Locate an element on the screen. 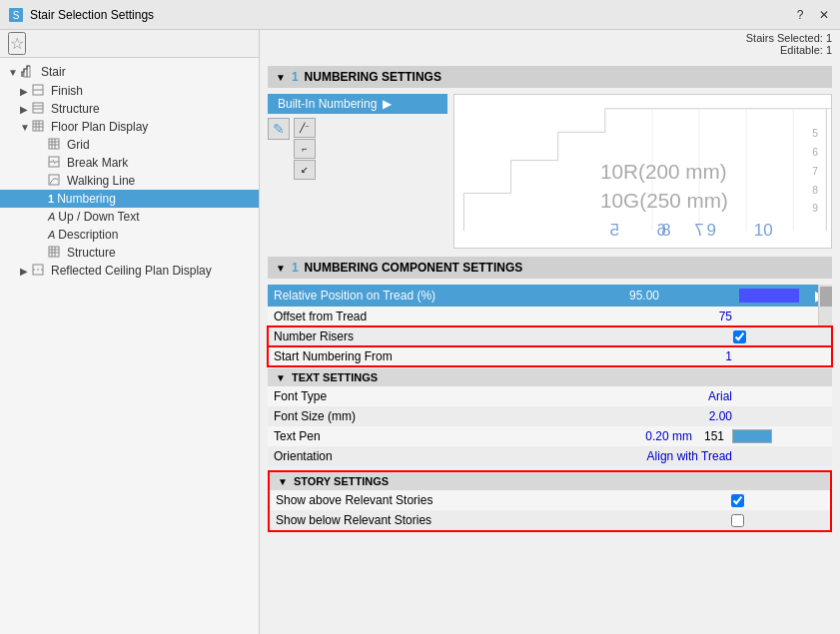 This screenshot has height=634, width=840. component-settings-rows: Relative Position on Tread (%) 95.00 ▶ O… is located at coordinates (549, 325).